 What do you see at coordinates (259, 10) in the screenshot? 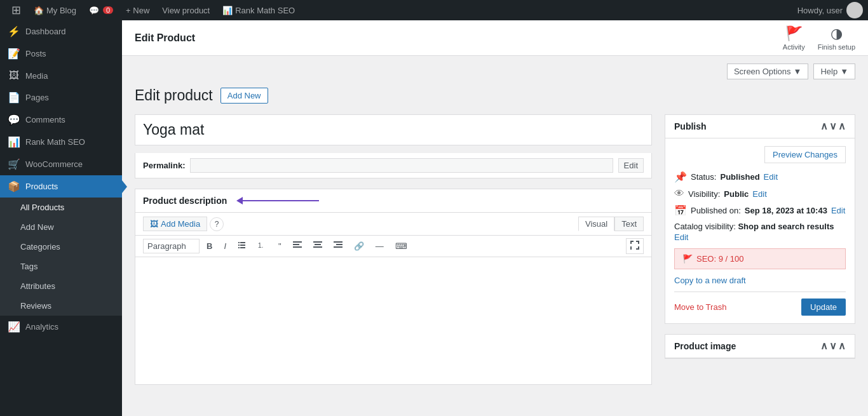
I see `rank-math-link: 📊 Rank Math SEO` at bounding box center [259, 10].